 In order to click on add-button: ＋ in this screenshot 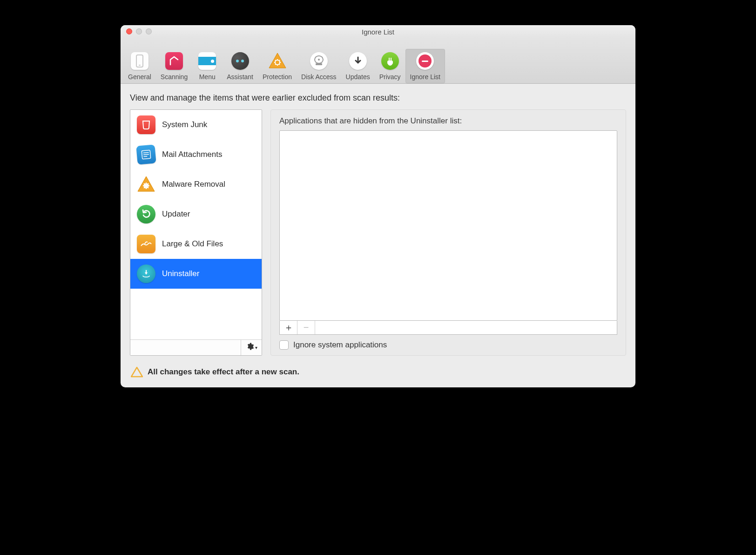, I will do `click(289, 328)`.